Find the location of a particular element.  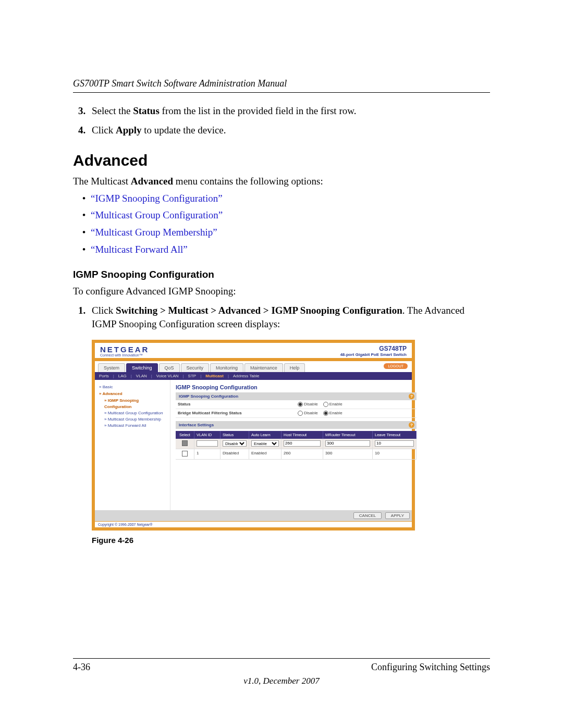

vlan-input is located at coordinates (207, 443).